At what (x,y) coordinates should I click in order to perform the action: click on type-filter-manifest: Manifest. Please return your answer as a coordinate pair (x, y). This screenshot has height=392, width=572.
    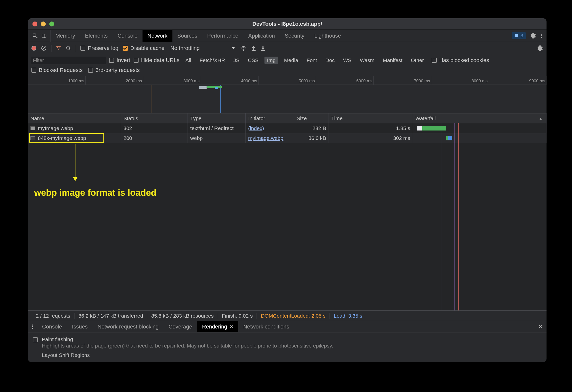
    Looking at the image, I should click on (392, 60).